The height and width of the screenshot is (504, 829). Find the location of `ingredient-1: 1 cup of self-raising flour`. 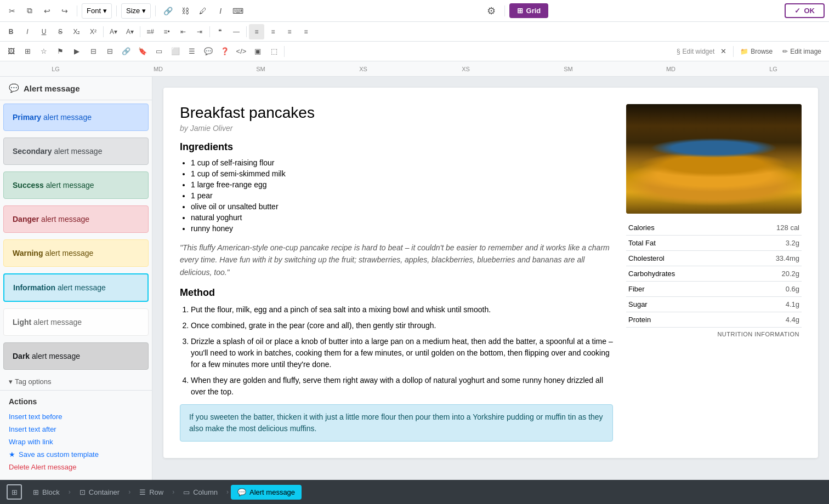

ingredient-1: 1 cup of self-raising flour is located at coordinates (402, 163).